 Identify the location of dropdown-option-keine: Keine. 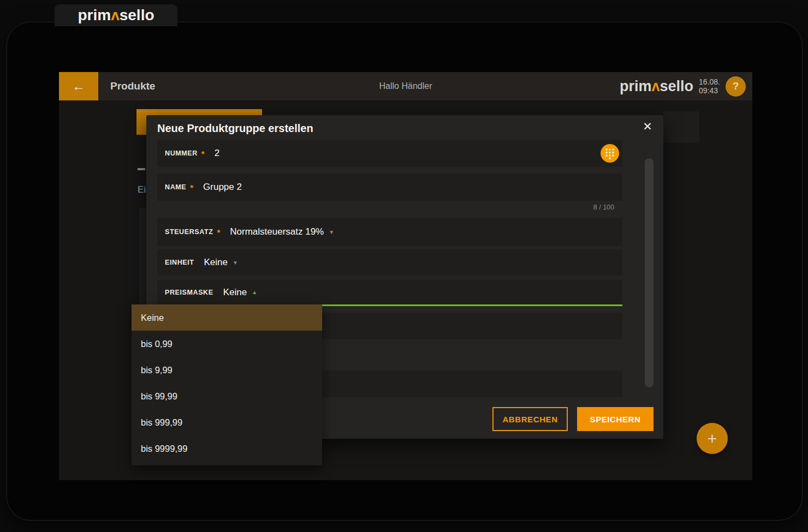
(227, 318).